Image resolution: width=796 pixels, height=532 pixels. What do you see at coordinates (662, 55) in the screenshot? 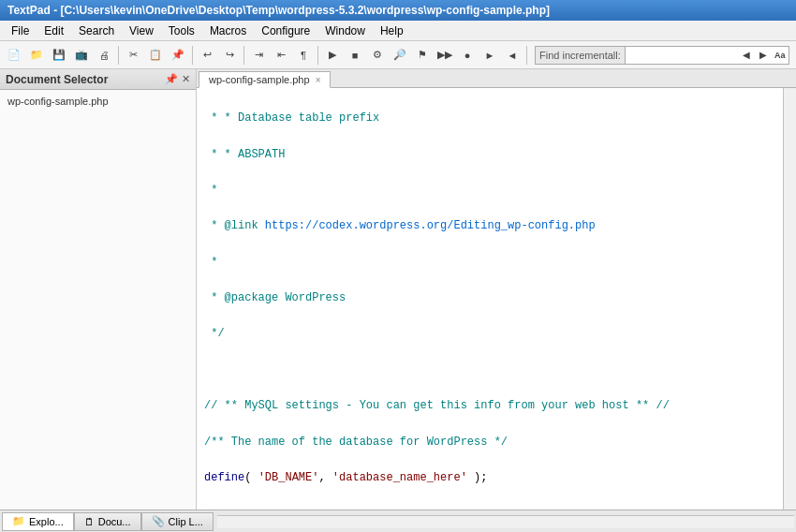
I see `find-area: Find incrementall: ◀ ▶ Aa` at bounding box center [662, 55].